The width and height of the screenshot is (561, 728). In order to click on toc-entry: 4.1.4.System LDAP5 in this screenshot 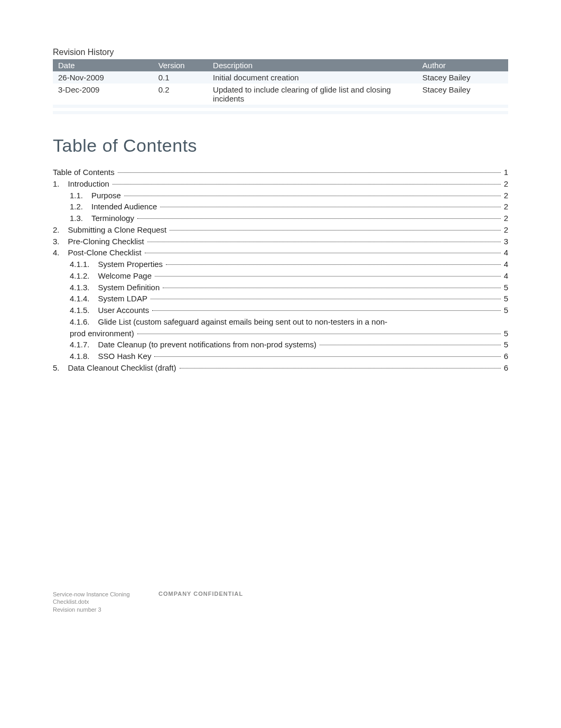, I will do `click(280, 299)`.